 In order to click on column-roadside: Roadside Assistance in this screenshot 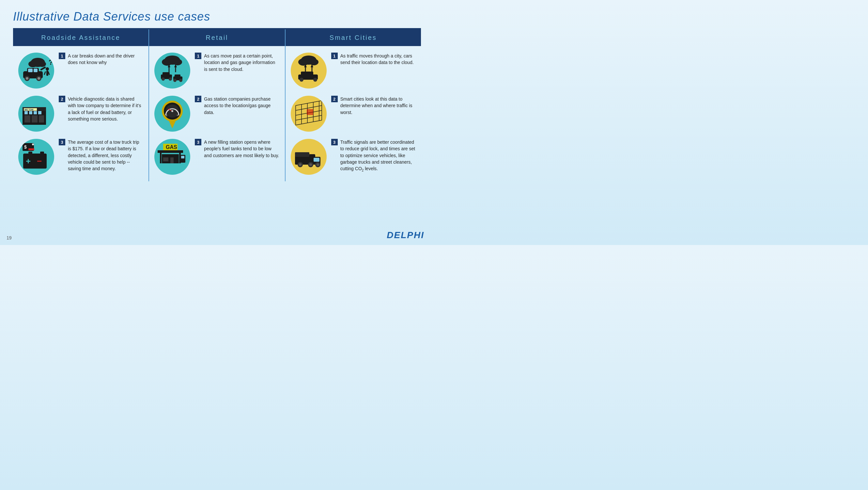, I will do `click(81, 105)`.